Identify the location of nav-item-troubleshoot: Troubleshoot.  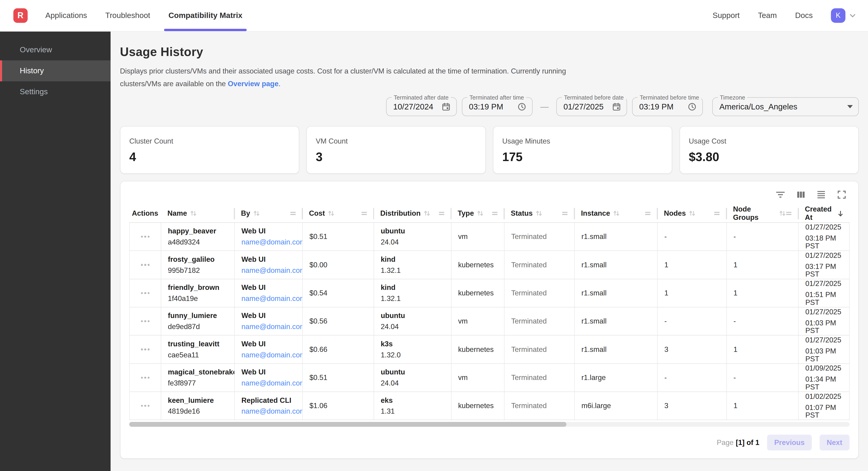
(128, 16).